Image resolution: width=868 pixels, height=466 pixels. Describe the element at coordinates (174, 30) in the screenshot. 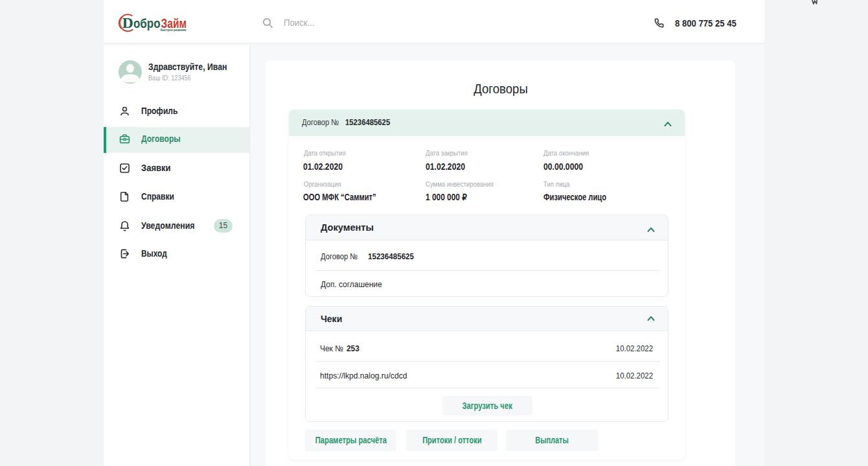

I see `svg-text: быстрое решение` at that location.